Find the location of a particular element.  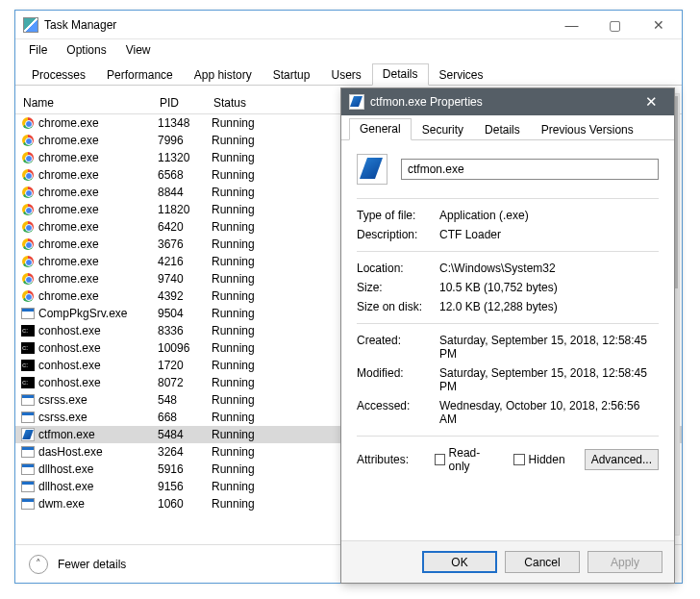

process-pid: 1720 is located at coordinates (185, 365).